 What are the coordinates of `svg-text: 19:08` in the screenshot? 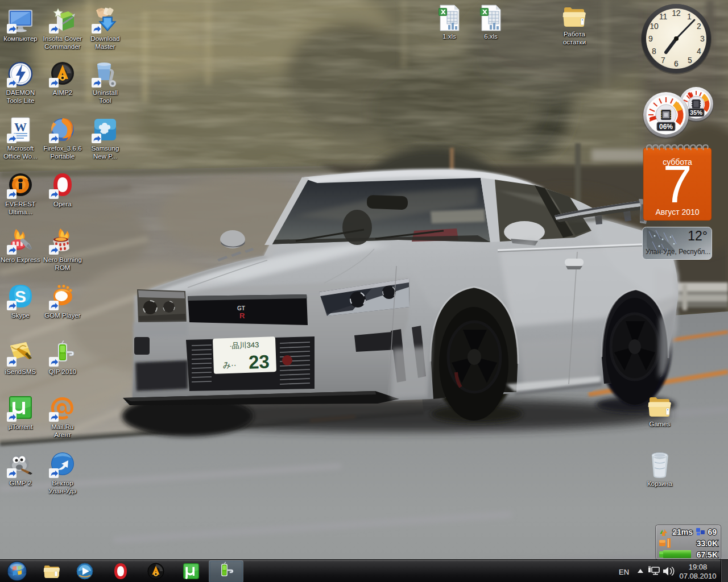 It's located at (698, 567).